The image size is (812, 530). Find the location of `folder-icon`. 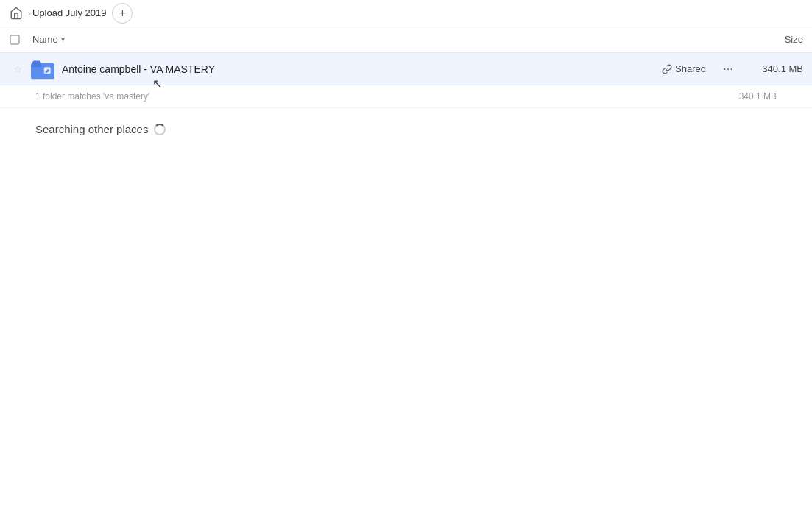

folder-icon is located at coordinates (43, 69).